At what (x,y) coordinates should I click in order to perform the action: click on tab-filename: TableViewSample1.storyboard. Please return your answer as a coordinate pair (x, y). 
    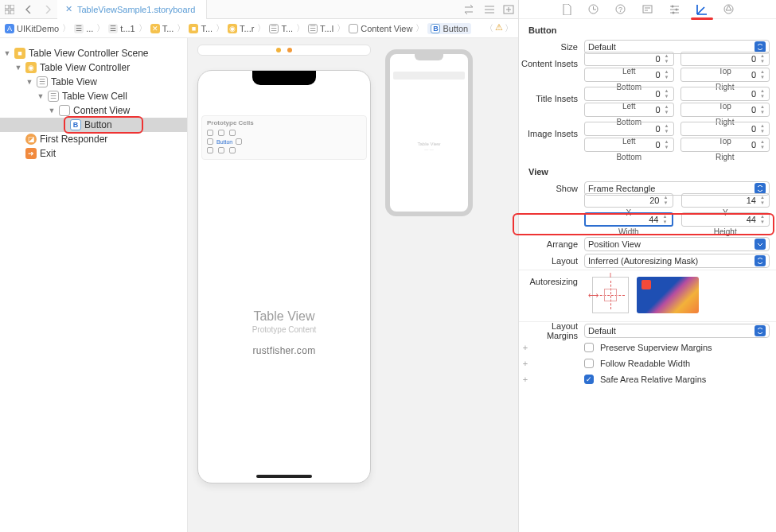
    Looking at the image, I should click on (136, 10).